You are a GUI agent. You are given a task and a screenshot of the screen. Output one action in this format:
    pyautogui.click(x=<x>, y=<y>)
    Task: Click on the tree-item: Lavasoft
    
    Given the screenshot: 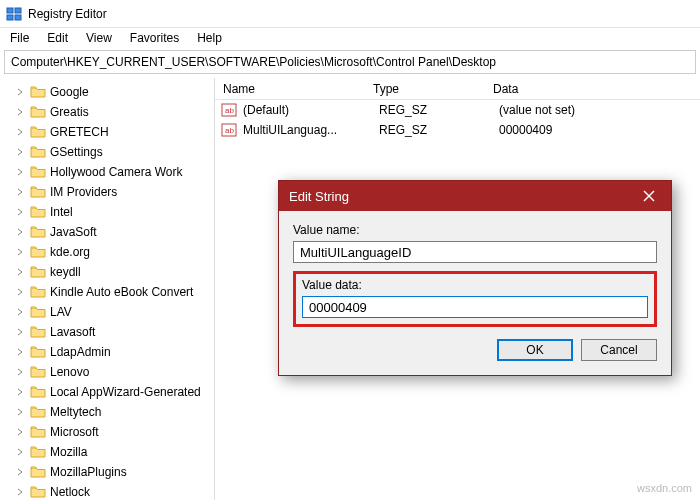 What is the action you would take?
    pyautogui.click(x=107, y=332)
    